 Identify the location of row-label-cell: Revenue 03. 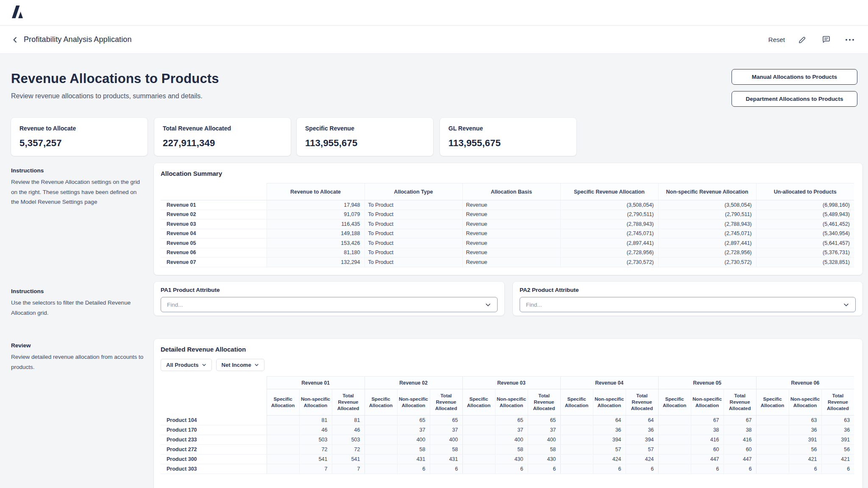
(214, 225).